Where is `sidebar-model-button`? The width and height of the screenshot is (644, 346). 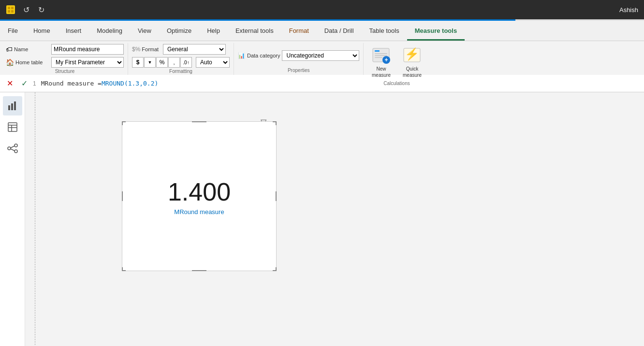 sidebar-model-button is located at coordinates (13, 148).